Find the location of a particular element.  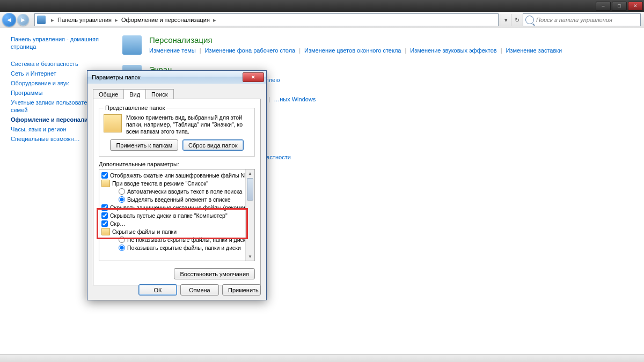

tree-label: Выделять введенный элемент в списке is located at coordinates (179, 200).